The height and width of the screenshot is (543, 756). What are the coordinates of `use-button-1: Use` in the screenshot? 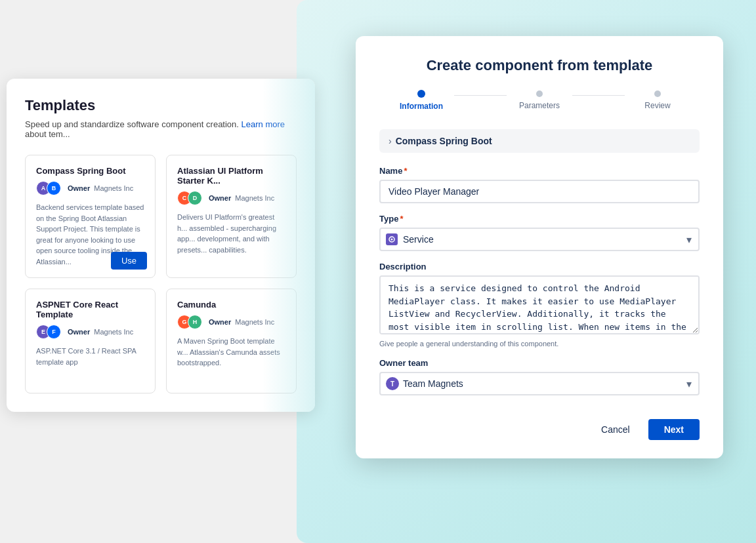 It's located at (129, 261).